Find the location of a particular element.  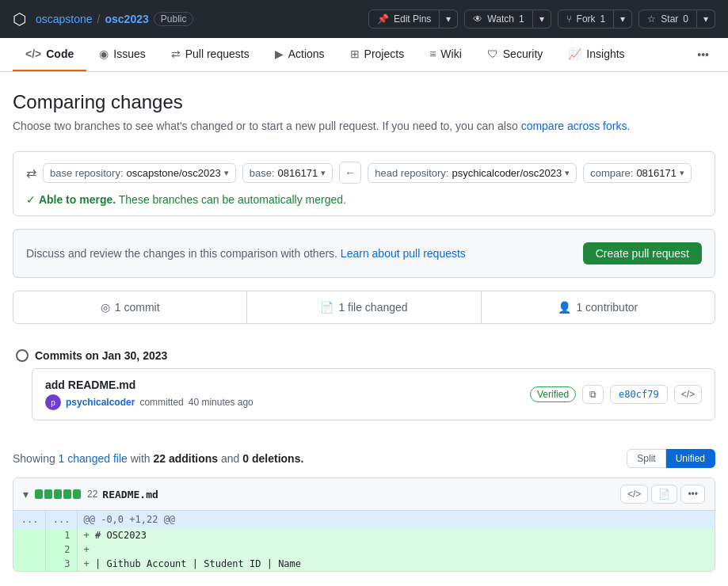

fork-dropdown: ▾ is located at coordinates (623, 19).